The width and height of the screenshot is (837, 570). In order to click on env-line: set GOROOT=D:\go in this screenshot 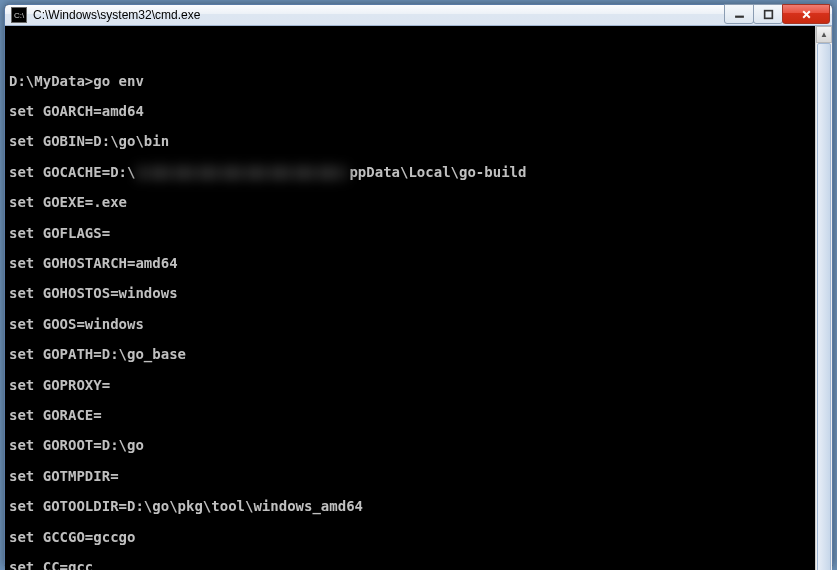, I will do `click(412, 446)`.